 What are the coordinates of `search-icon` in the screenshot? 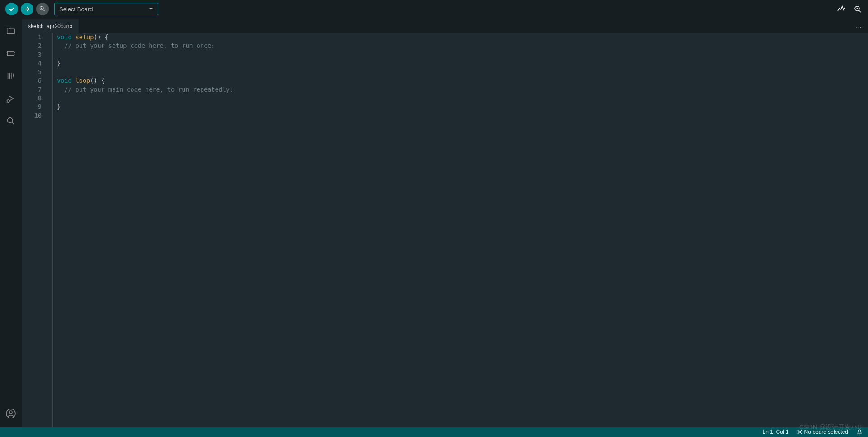 It's located at (11, 121).